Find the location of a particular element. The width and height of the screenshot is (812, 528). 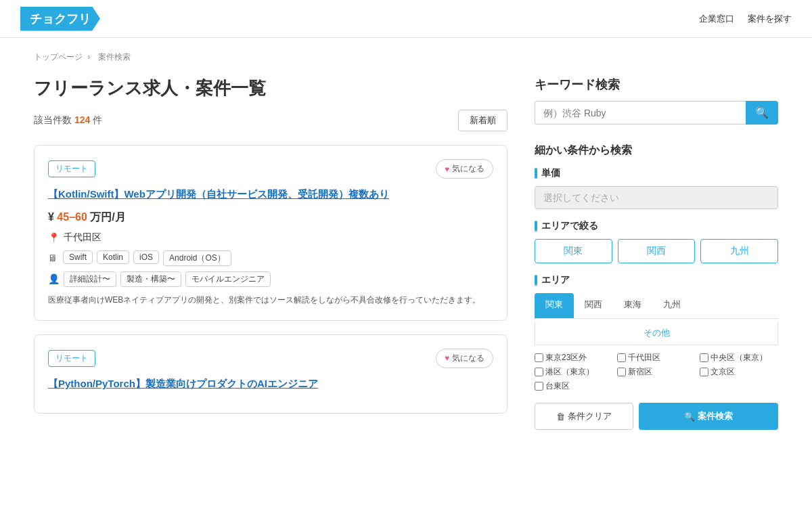

checkbox-taito: 台東区 is located at coordinates (574, 386).